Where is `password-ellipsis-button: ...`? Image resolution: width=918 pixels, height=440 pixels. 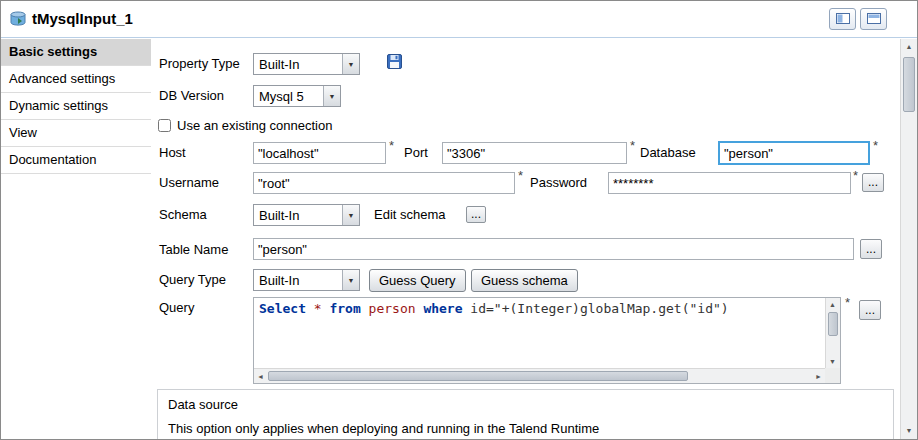
password-ellipsis-button: ... is located at coordinates (873, 182).